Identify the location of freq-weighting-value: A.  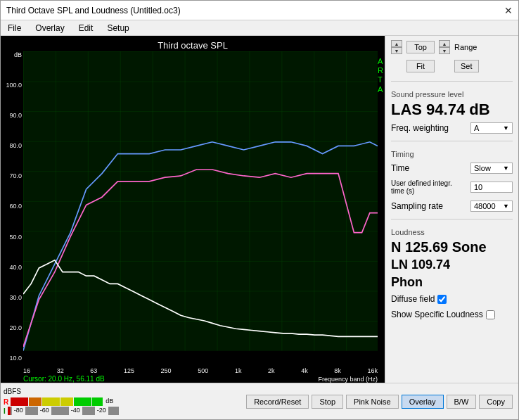
(477, 128).